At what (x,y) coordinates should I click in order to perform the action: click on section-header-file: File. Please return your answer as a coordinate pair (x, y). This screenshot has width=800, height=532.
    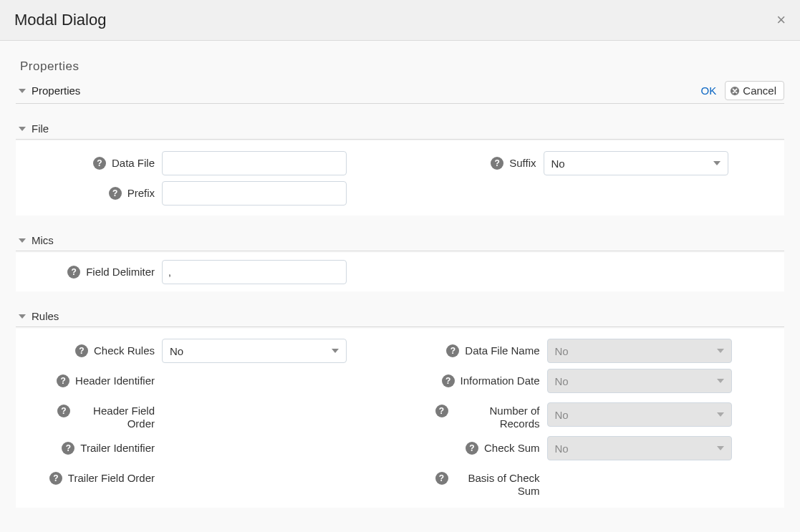
    Looking at the image, I should click on (400, 128).